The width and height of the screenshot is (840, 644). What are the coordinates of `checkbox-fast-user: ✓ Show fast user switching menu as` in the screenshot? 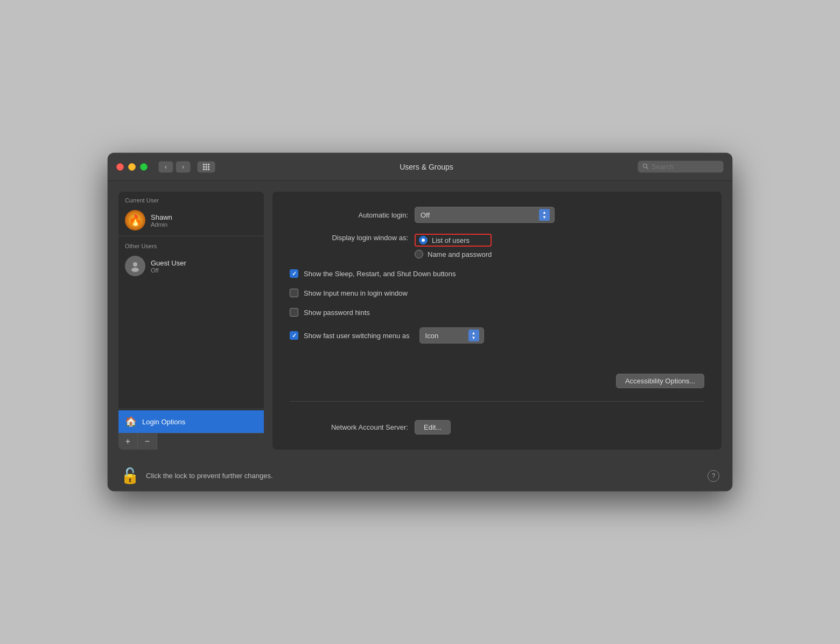 It's located at (350, 335).